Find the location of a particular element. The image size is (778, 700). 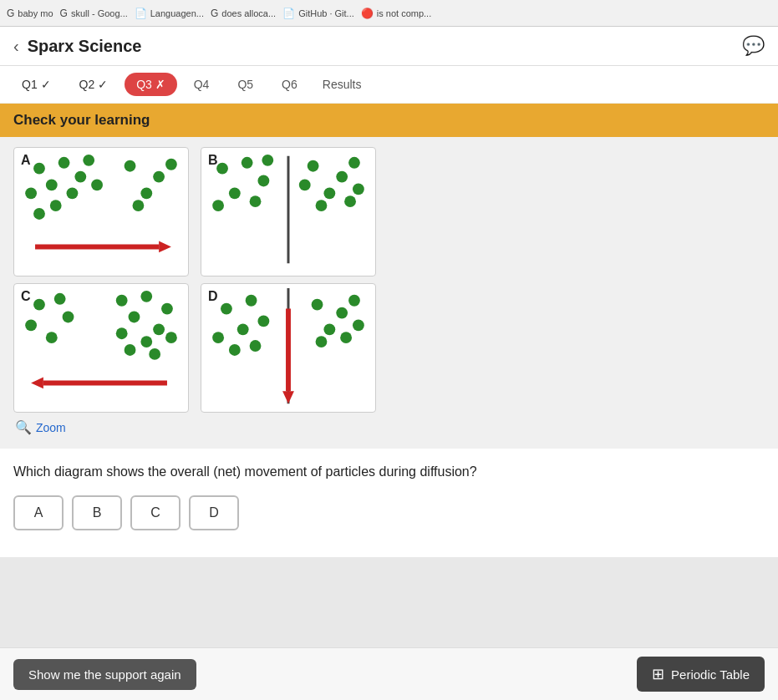

answer-btn-d: D is located at coordinates (214, 513).